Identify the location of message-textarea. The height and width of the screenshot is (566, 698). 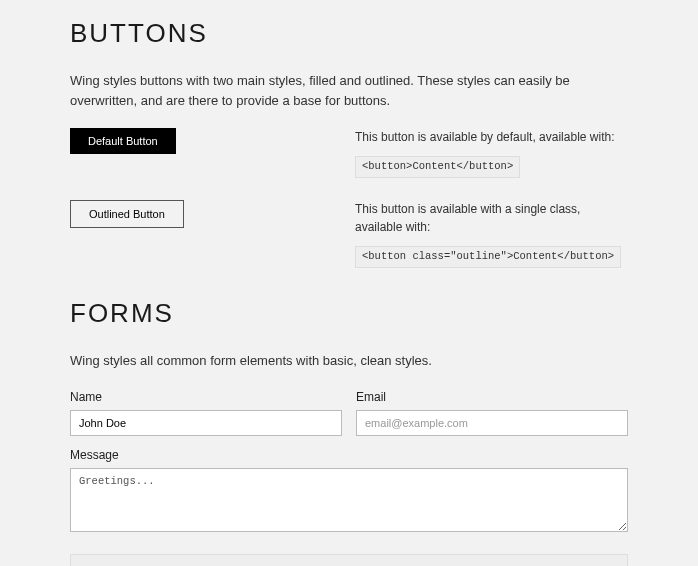
(349, 500).